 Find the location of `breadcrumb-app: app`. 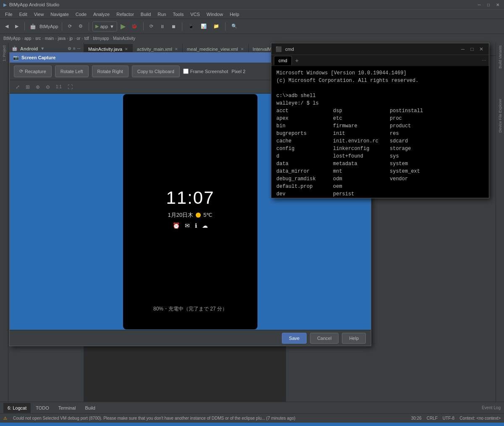

breadcrumb-app: app is located at coordinates (28, 39).